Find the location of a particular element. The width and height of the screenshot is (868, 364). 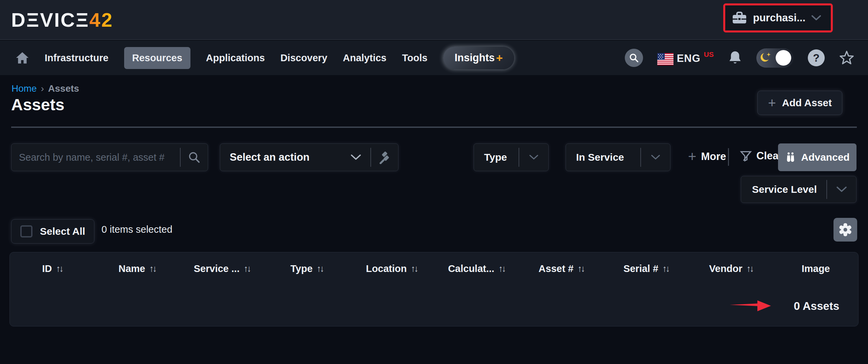

table-header-row: ID ↑↓ Name ↑↓ Service ... ↑↓ Type ↑↓ Loc… is located at coordinates (434, 269).